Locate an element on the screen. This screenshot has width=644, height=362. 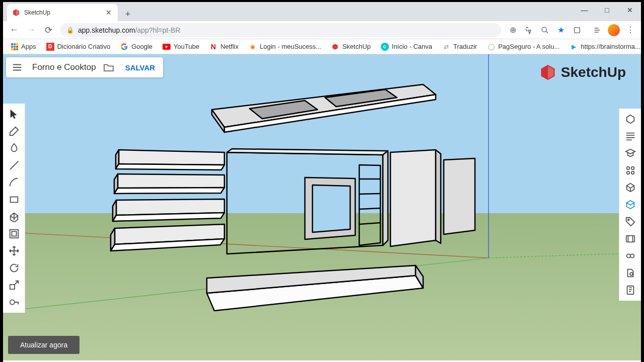
globe-icon: ◉ is located at coordinates (253, 47).